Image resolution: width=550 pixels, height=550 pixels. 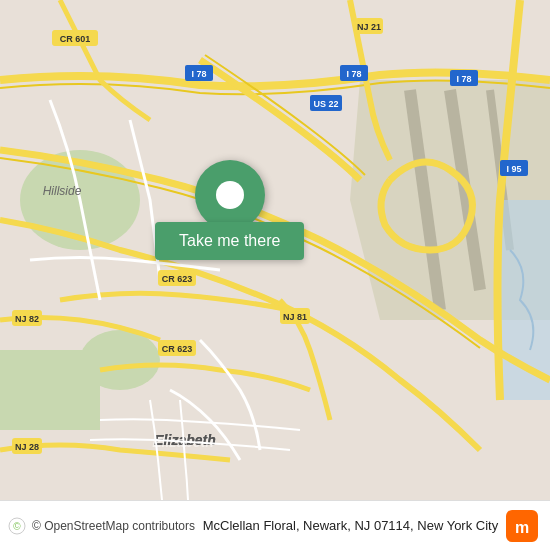 What do you see at coordinates (17, 526) in the screenshot?
I see `osm-logo: ©` at bounding box center [17, 526].